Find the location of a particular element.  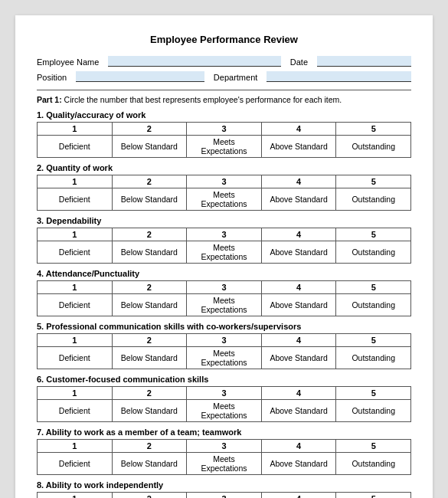

category-title-3: 3. Dependability is located at coordinates (224, 221).